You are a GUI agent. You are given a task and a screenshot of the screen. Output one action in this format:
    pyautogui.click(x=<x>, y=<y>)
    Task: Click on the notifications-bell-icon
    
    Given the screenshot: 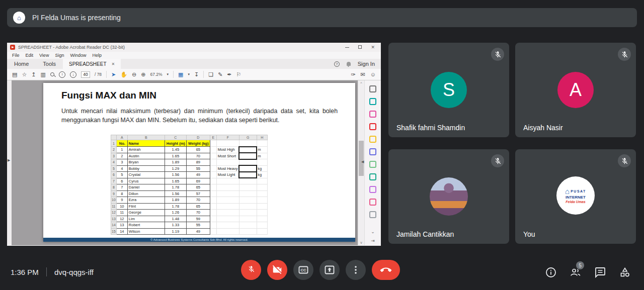 What is the action you would take?
    pyautogui.click(x=349, y=64)
    